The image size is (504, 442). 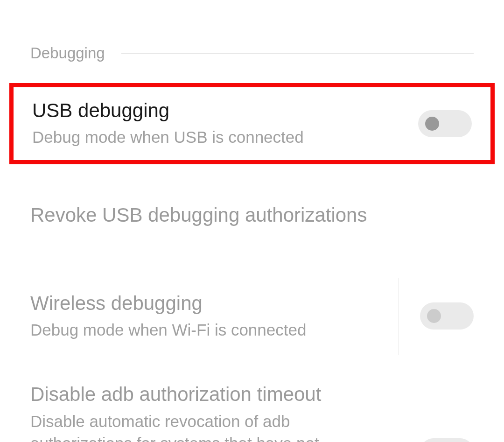 I want to click on usb-debugging-title: USB debugging, so click(x=216, y=111).